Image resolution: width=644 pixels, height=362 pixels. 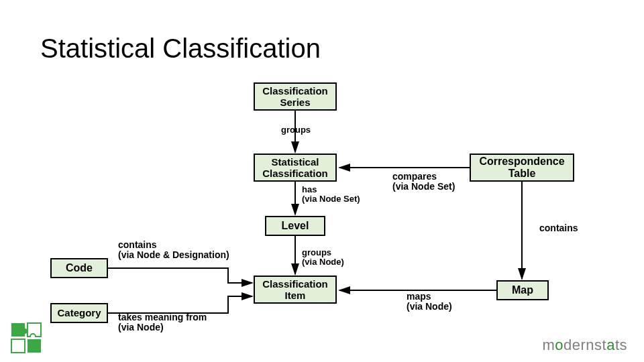 I want to click on box-label: Correspondence Table, so click(x=522, y=168).